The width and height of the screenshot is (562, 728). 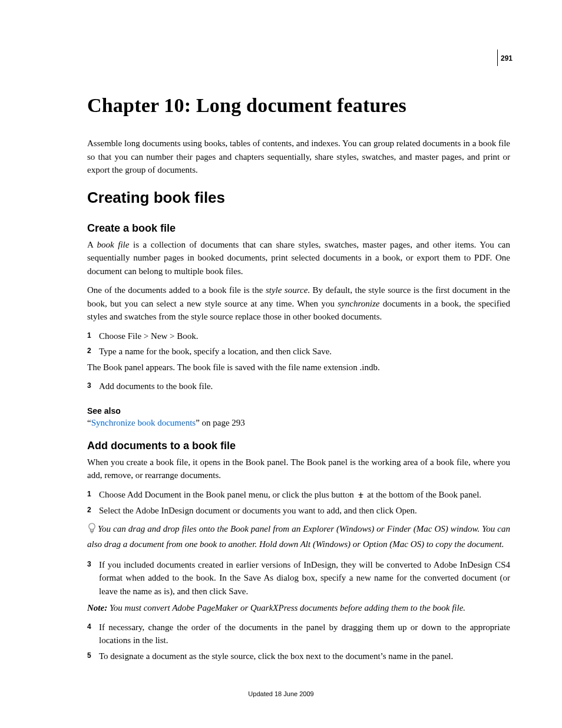 I want to click on subsection-title-create-a-book-file: Create a book file, so click(x=299, y=229).